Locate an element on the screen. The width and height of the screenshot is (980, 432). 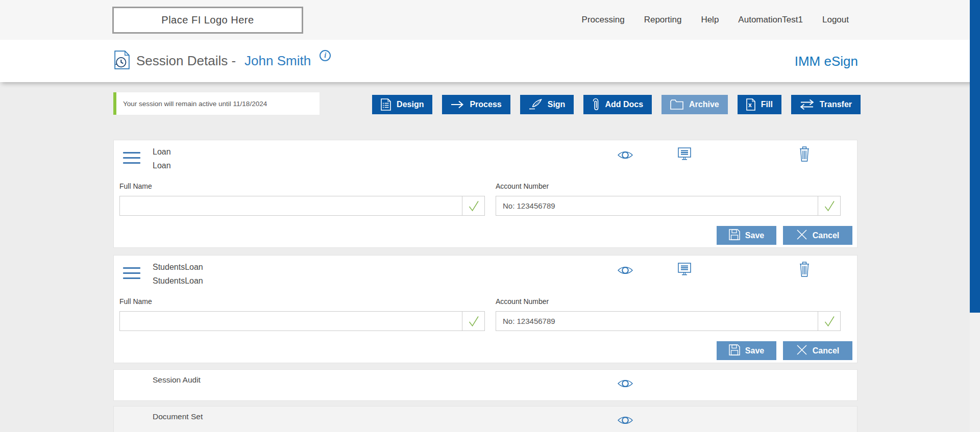
sign-button-label: Sign is located at coordinates (556, 105).